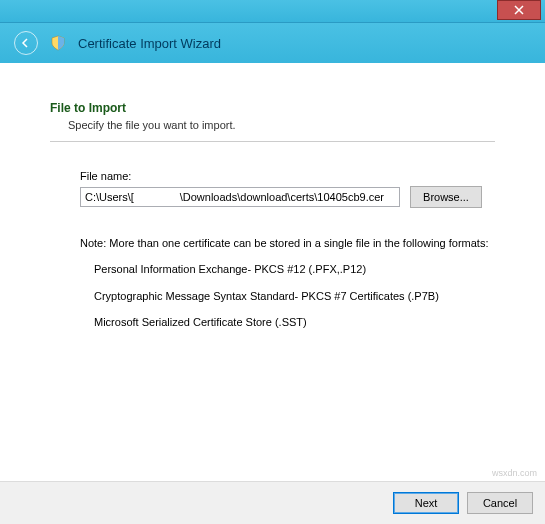 The height and width of the screenshot is (524, 545). Describe the element at coordinates (150, 44) in the screenshot. I see `wizard-title: Certificate Import Wizard` at that location.